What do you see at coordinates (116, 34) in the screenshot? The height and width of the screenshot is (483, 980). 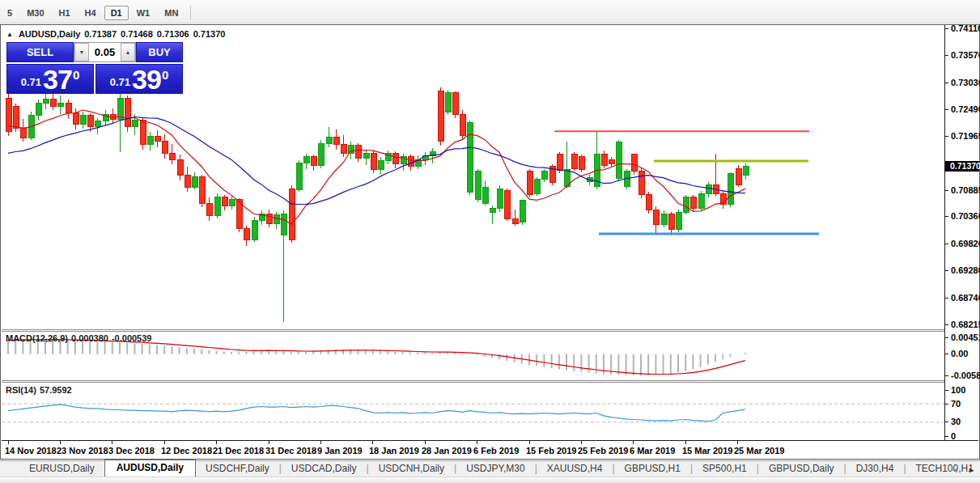 I see `chart-header: ▲ AUDUSD,Daily 0.71387 0.71468 0.71306 0…` at bounding box center [116, 34].